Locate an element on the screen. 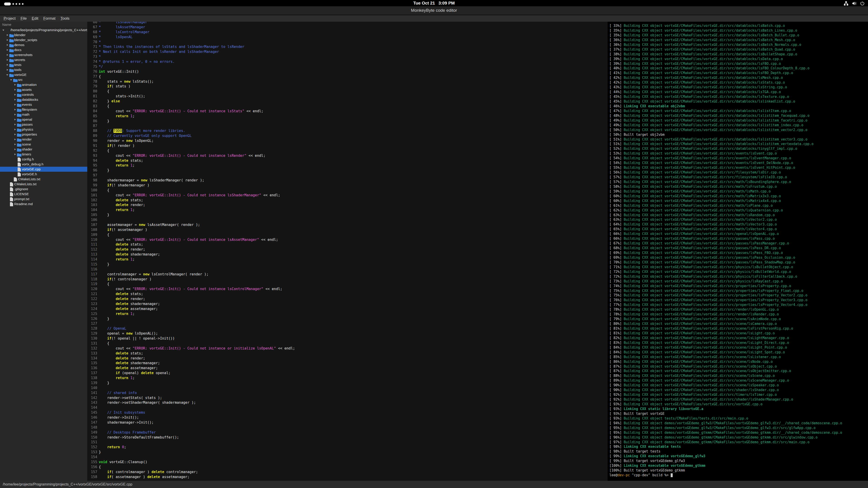 The height and width of the screenshot is (488, 868). code-line: delete assetmanager; is located at coordinates (353, 309).